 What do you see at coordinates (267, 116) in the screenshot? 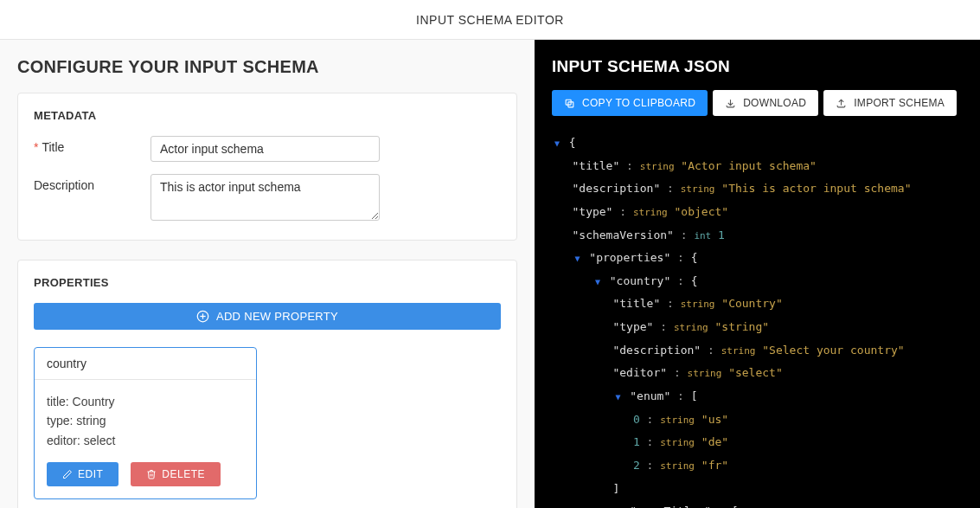
I see `metadata-label: METADATA` at bounding box center [267, 116].